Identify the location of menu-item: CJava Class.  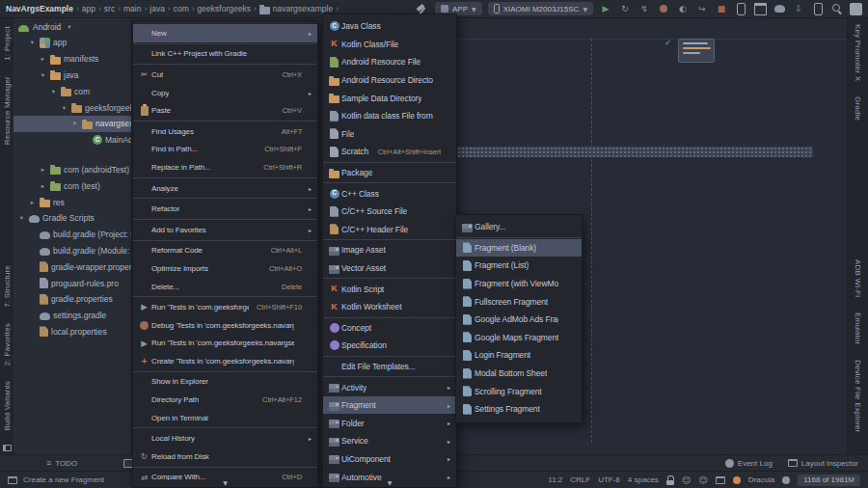
(390, 27).